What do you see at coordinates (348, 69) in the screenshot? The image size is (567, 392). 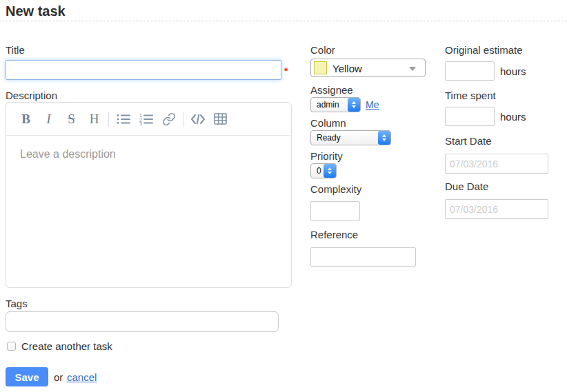 I see `color-selected-value: Yellow` at bounding box center [348, 69].